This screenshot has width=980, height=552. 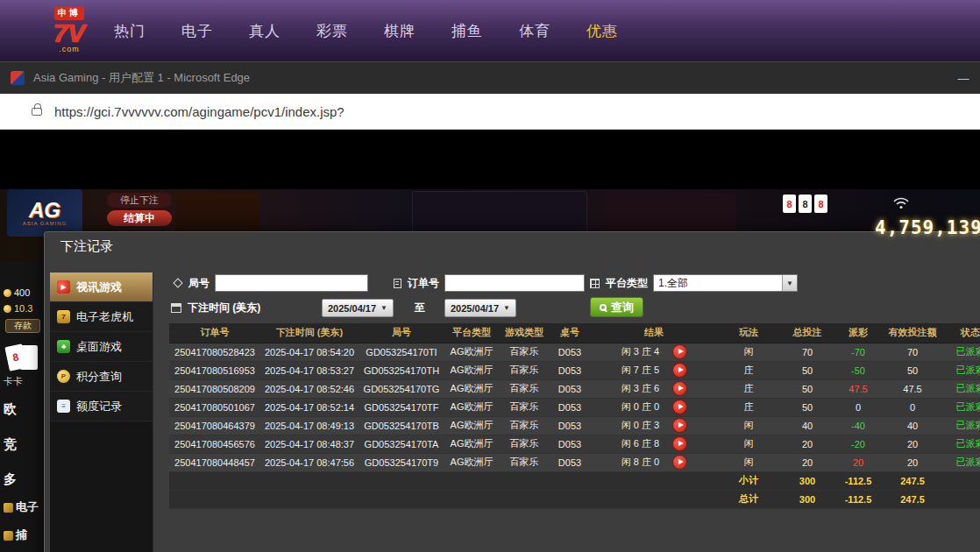 What do you see at coordinates (617, 307) in the screenshot?
I see `query-button: 查询` at bounding box center [617, 307].